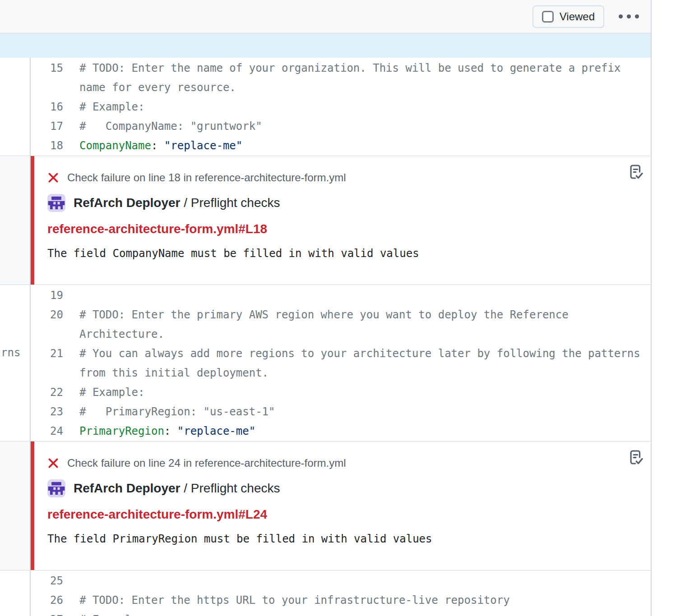  What do you see at coordinates (47, 392) in the screenshot?
I see `line-number: 22` at bounding box center [47, 392].